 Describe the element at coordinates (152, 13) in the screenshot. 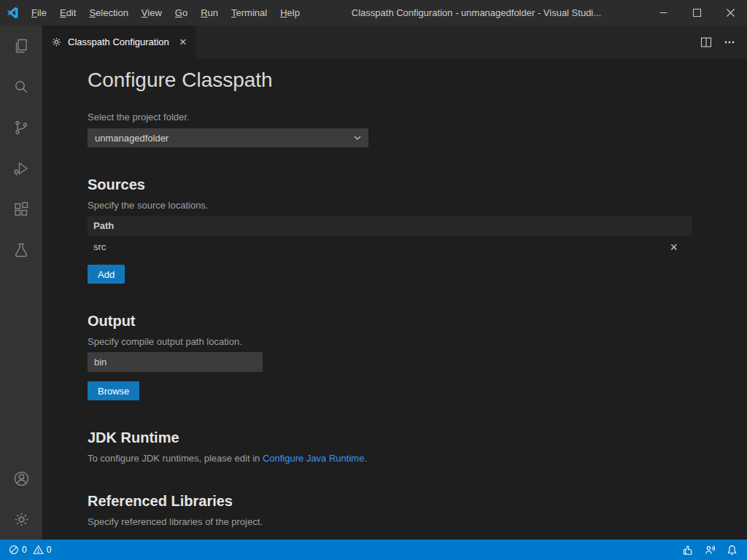

I see `menu-item-view: View` at that location.